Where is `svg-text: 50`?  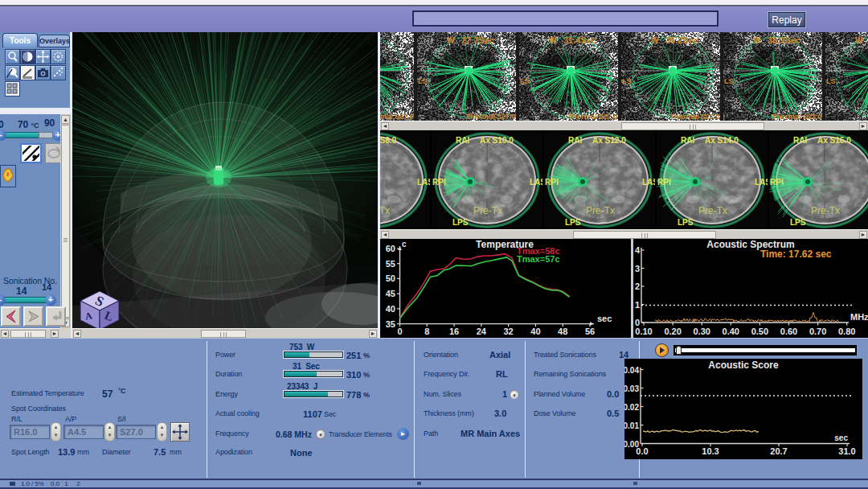 svg-text: 50 is located at coordinates (391, 278).